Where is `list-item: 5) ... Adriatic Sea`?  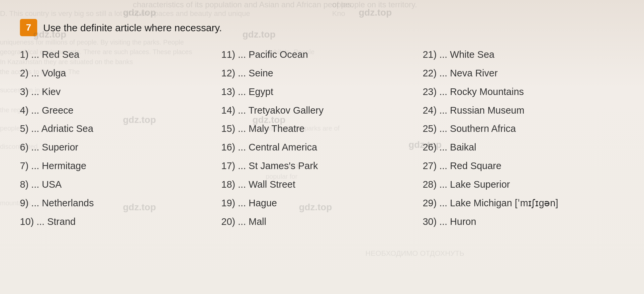
list-item: 5) ... Adriatic Sea is located at coordinates (121, 129).